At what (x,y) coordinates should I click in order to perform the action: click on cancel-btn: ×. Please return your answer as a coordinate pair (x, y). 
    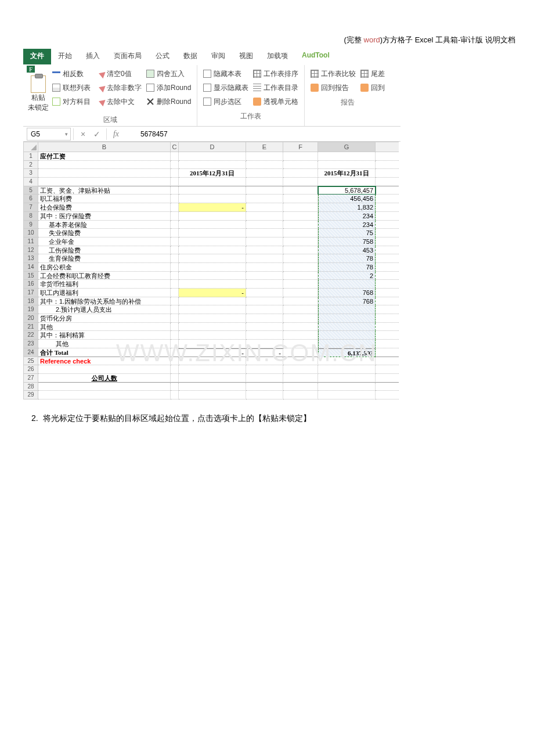
    Looking at the image, I should click on (83, 134).